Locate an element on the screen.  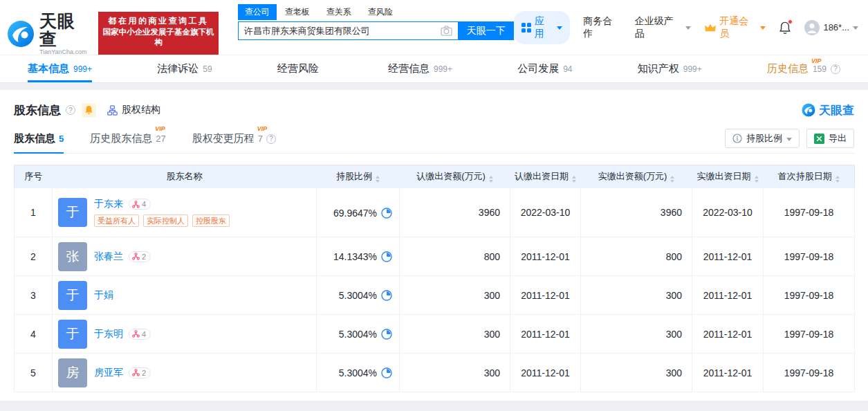
org-chart-icon is located at coordinates (112, 111).